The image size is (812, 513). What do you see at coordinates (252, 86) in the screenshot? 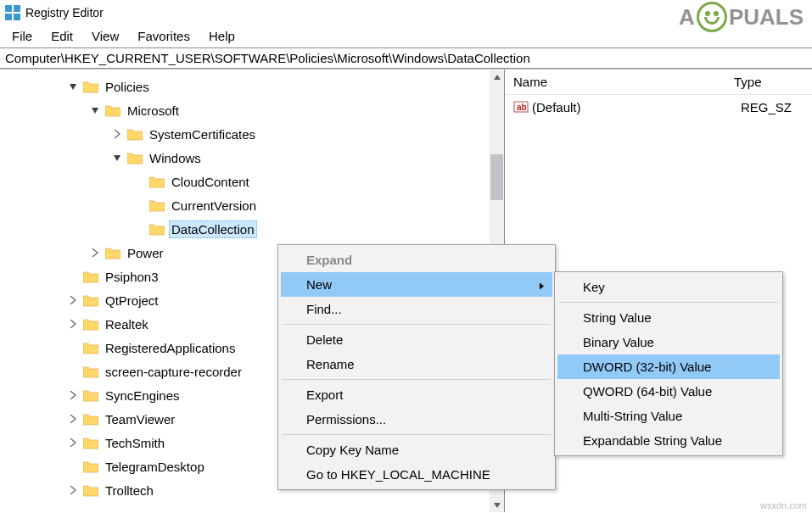
I see `tree-node-policies: Policies` at bounding box center [252, 86].